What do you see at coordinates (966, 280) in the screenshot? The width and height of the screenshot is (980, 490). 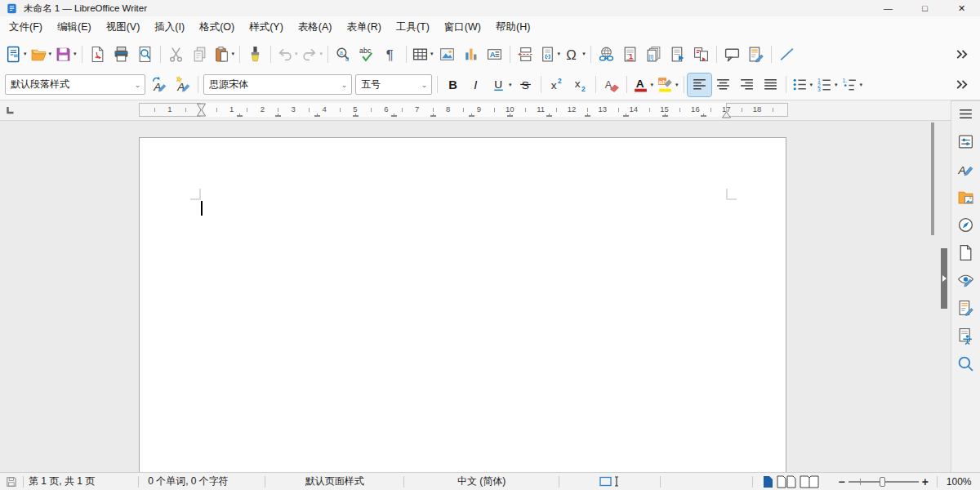 I see `style-inspector-button` at bounding box center [966, 280].